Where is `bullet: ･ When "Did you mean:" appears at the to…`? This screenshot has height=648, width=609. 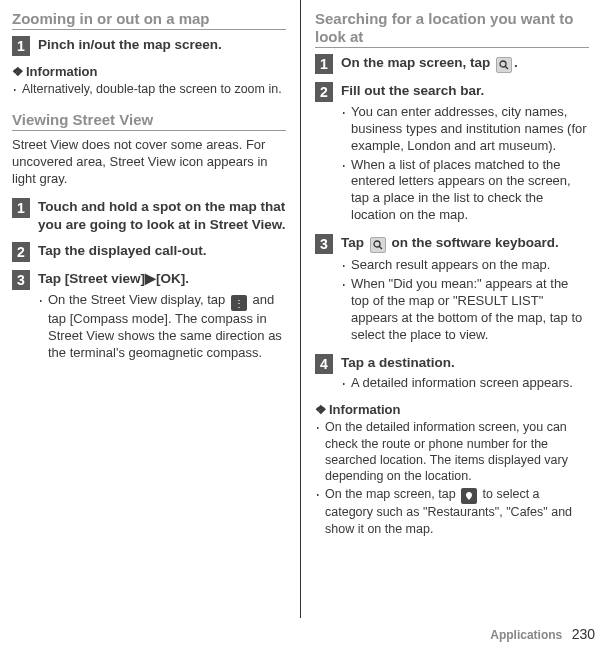
bullet: ･ When "Did you mean:" appears at the to… is located at coordinates (465, 310).